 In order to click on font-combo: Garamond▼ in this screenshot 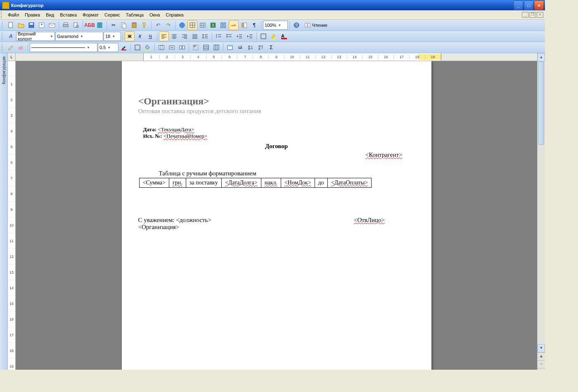, I will do `click(79, 36)`.